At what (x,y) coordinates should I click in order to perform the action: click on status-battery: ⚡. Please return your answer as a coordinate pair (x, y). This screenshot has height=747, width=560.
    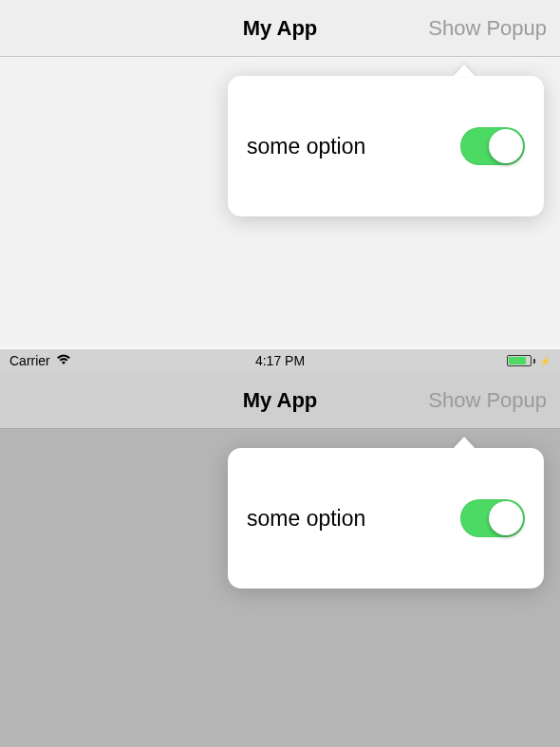
    Looking at the image, I should click on (529, 361).